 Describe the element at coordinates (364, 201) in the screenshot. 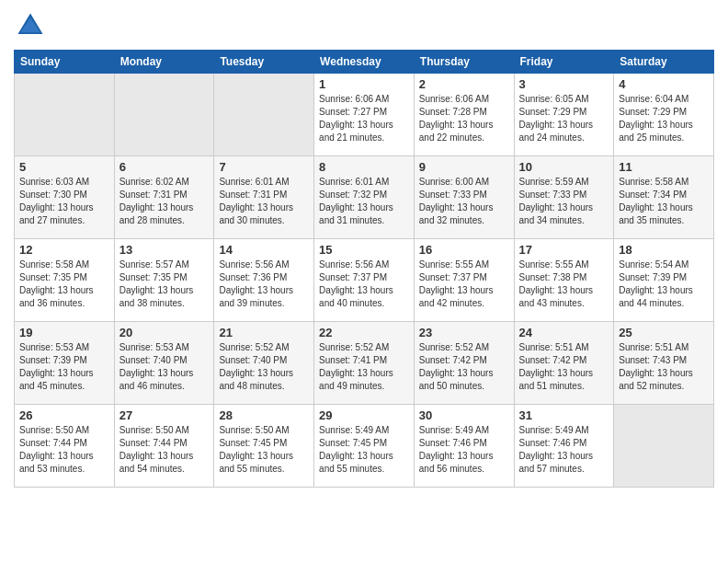

I see `day-info: Sunrise: 6:01 AM Sunset: 7:32 PM Dayligh…` at that location.